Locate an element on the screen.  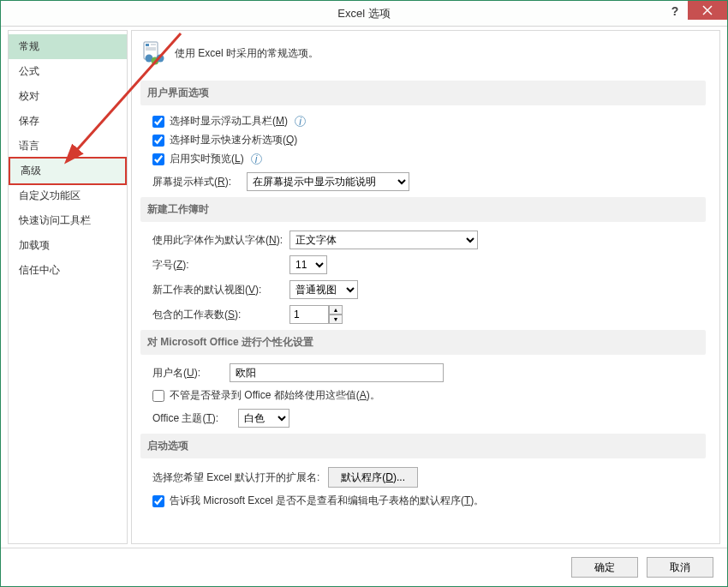
theme-label: Office 主题(T): is located at coordinates (195, 418).